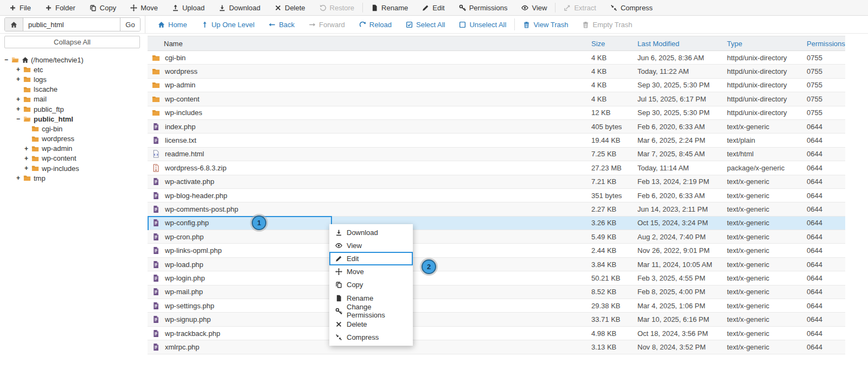 This screenshot has width=868, height=381. I want to click on table-row: wp-activate.php7.21 KBFeb 13, 2024, 2:19…, so click(496, 182).